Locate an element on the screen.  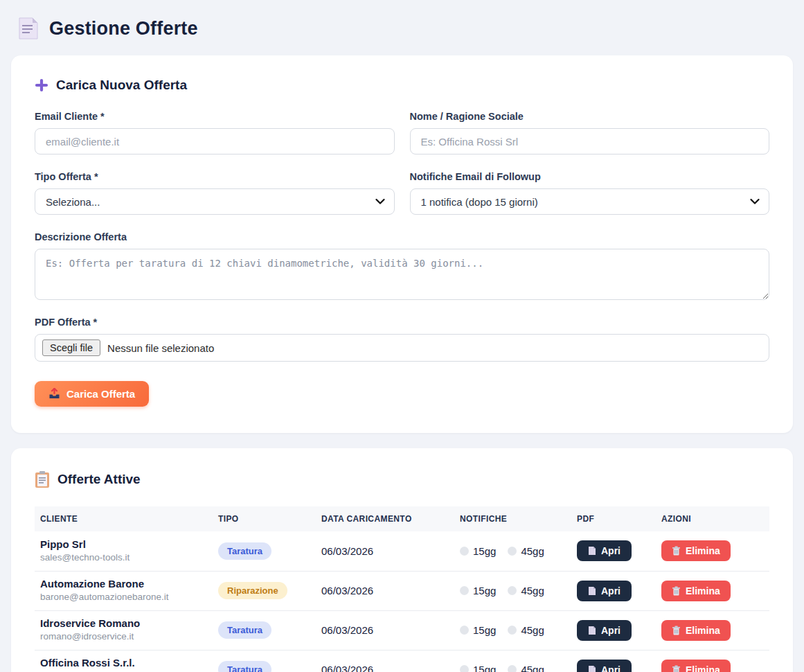
plus-icon is located at coordinates (42, 85).